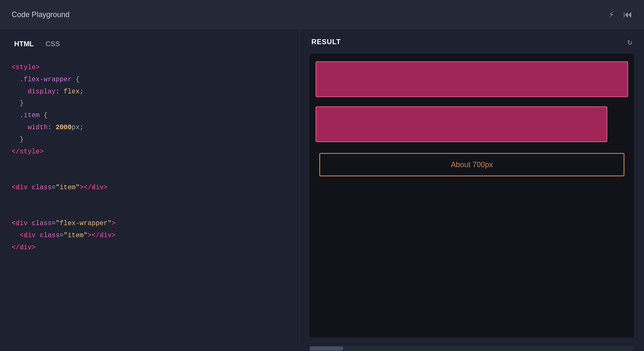 The image size is (644, 351). I want to click on editor-tabs: HTML CSS, so click(150, 41).